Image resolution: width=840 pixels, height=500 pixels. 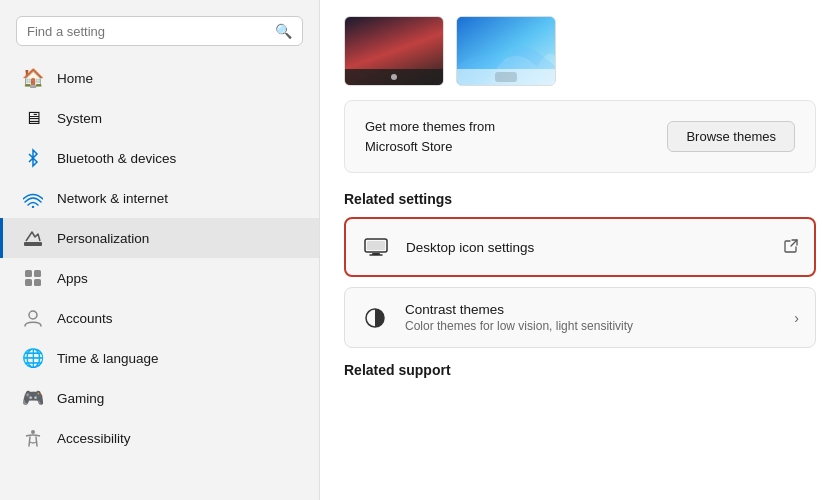 I want to click on desktop-icon-settings-title: Desktop icon settings, so click(x=587, y=248).